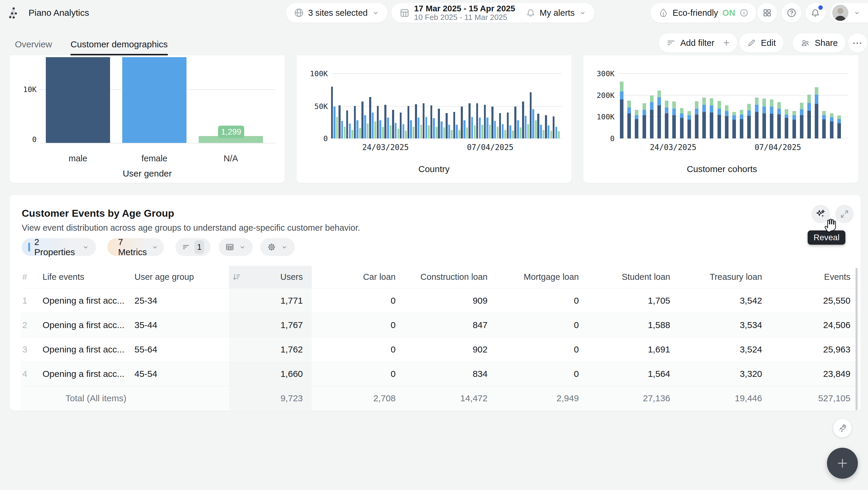  Describe the element at coordinates (147, 174) in the screenshot. I see `chart-title: User gender` at that location.